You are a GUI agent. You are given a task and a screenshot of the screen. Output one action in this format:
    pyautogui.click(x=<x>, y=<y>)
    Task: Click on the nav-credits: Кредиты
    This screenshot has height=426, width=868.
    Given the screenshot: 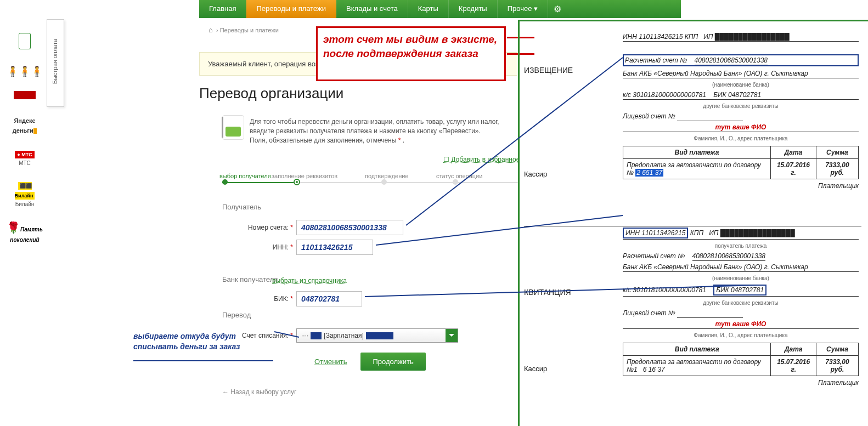 What is the action you would take?
    pyautogui.click(x=473, y=9)
    